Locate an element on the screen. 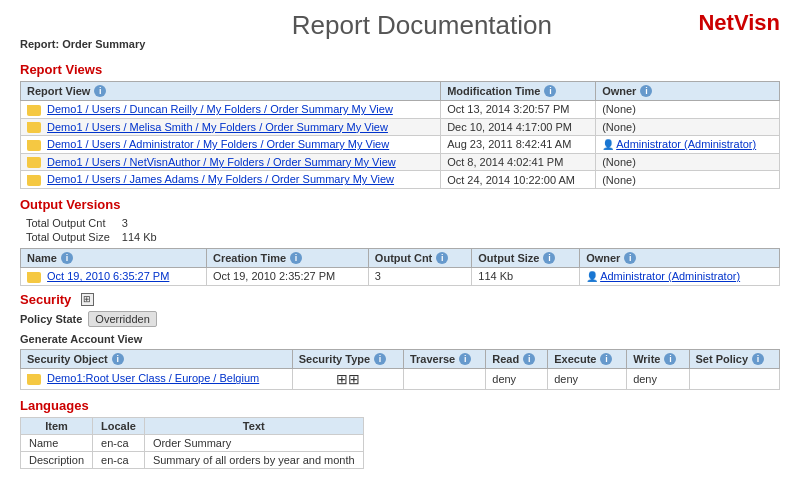 The image size is (800, 500). owner-info-icon: i is located at coordinates (646, 91).